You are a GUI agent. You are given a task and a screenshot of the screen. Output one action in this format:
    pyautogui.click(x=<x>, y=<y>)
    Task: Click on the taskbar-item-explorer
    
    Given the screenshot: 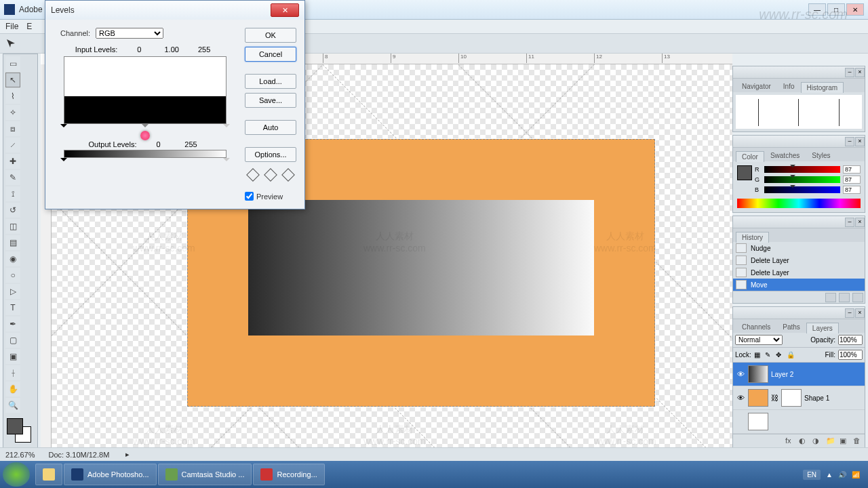 What is the action you would take?
    pyautogui.click(x=49, y=474)
    